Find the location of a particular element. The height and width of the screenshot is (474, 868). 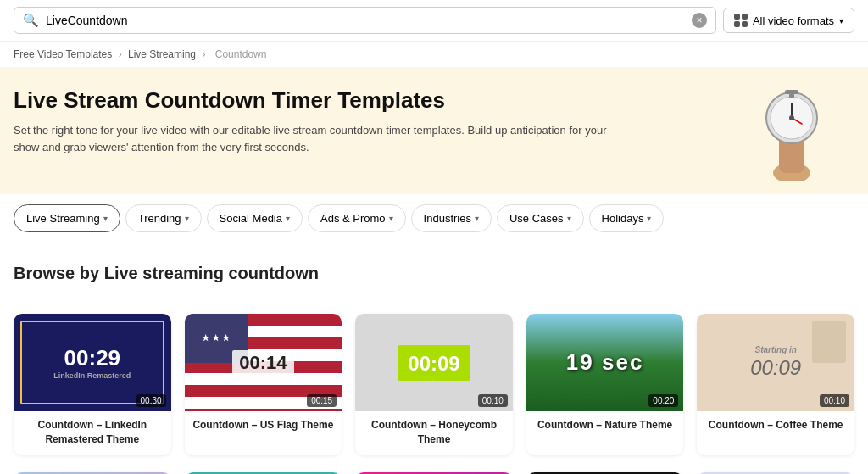

template-thumb-nature: 19 sec 00:20 is located at coordinates (605, 363).